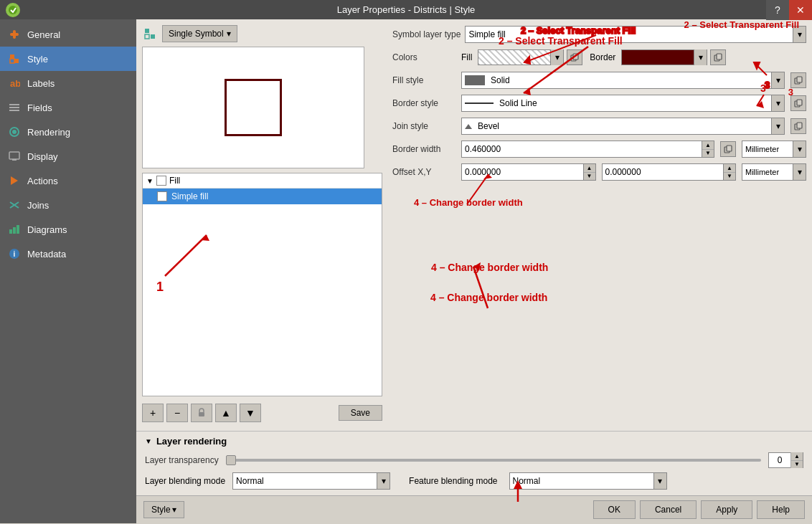 The image size is (812, 524). What do you see at coordinates (202, 413) in the screenshot?
I see `lock-layer-btn` at bounding box center [202, 413].